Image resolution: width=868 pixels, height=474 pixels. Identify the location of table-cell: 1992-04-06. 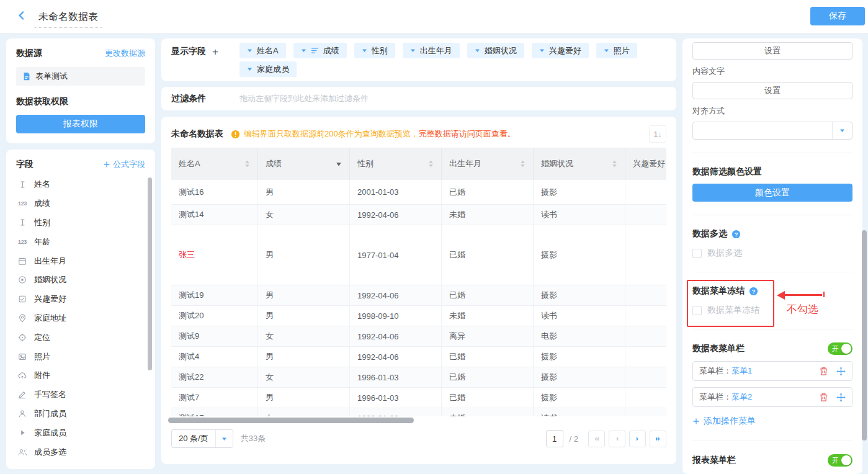
(396, 215).